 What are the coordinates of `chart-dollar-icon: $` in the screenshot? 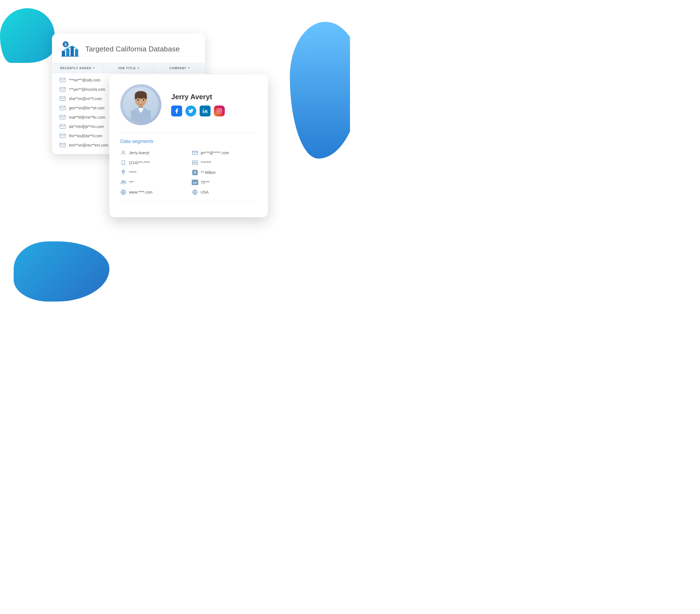 It's located at (70, 49).